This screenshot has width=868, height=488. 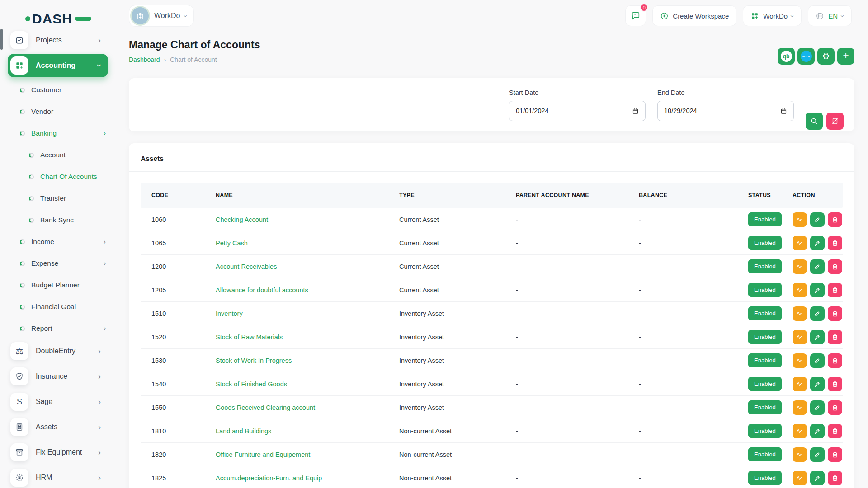 What do you see at coordinates (62, 285) in the screenshot?
I see `sidebar-item-budget-planner: Budget Planner` at bounding box center [62, 285].